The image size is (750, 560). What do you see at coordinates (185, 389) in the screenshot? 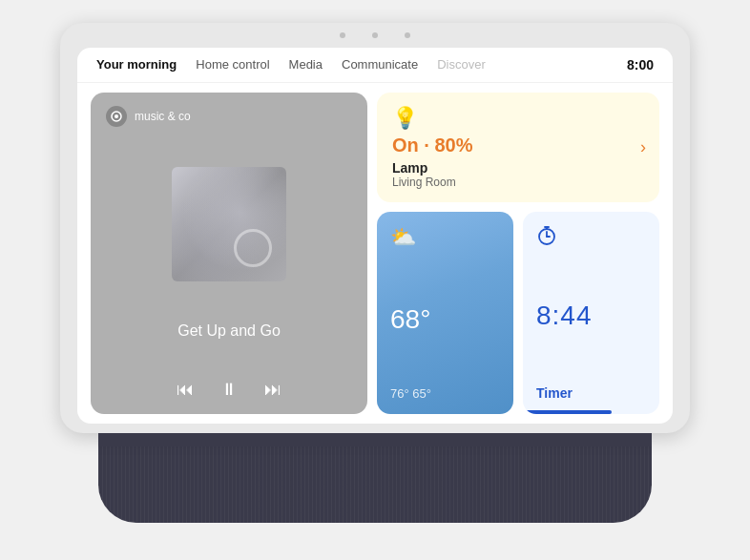
I see `prev-button: ⏮` at bounding box center [185, 389].